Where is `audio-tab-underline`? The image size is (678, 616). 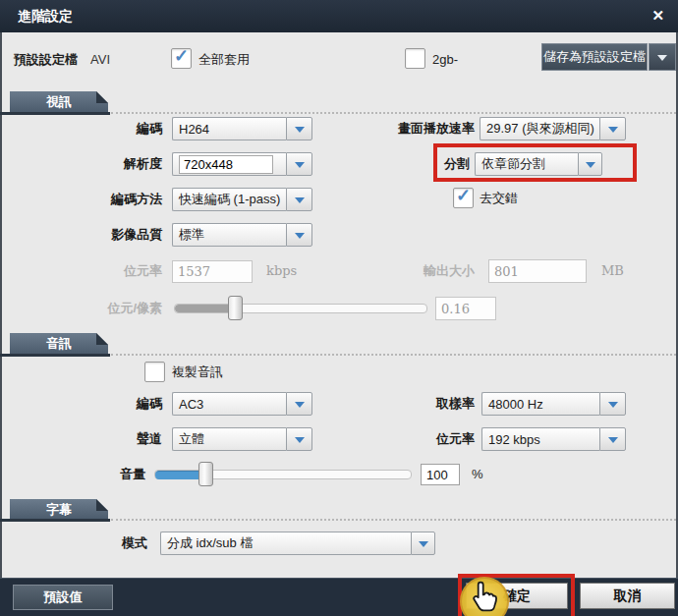
audio-tab-underline is located at coordinates (55, 356).